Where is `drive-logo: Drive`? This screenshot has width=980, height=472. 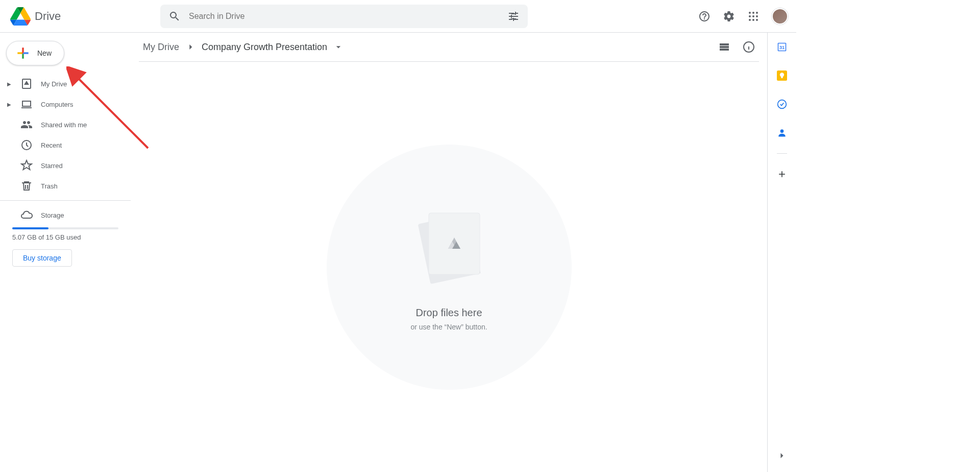
drive-logo: Drive is located at coordinates (33, 16).